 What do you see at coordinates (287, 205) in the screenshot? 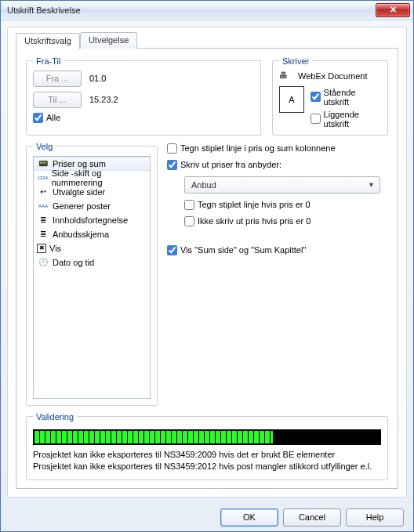
I see `stiplet-pris0-row: Tegn stiplet linje hvis pris er 0` at bounding box center [287, 205].